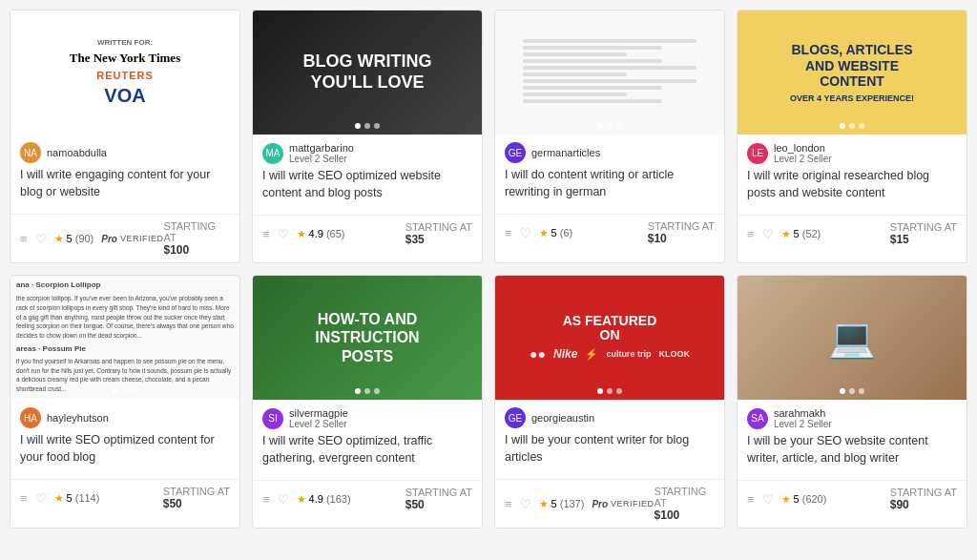 The image size is (977, 560). What do you see at coordinates (852, 126) in the screenshot?
I see `image-dots` at bounding box center [852, 126].